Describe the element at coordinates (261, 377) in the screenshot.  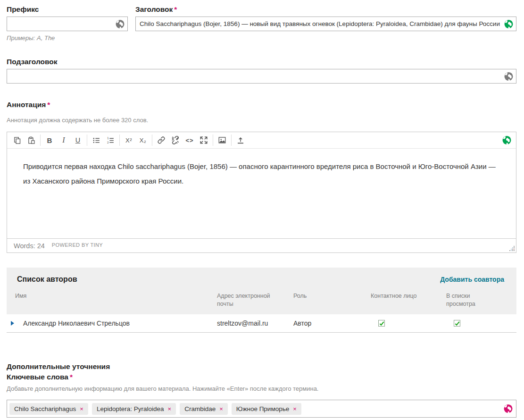
I see `keywords-label: Ключевые слова*` at that location.